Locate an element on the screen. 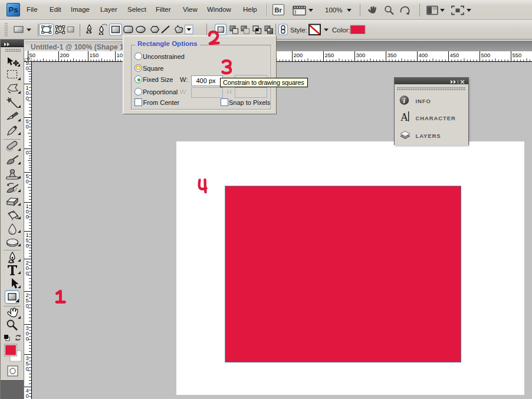 Image resolution: width=532 pixels, height=399 pixels. svg-text: 150 is located at coordinates (94, 55).